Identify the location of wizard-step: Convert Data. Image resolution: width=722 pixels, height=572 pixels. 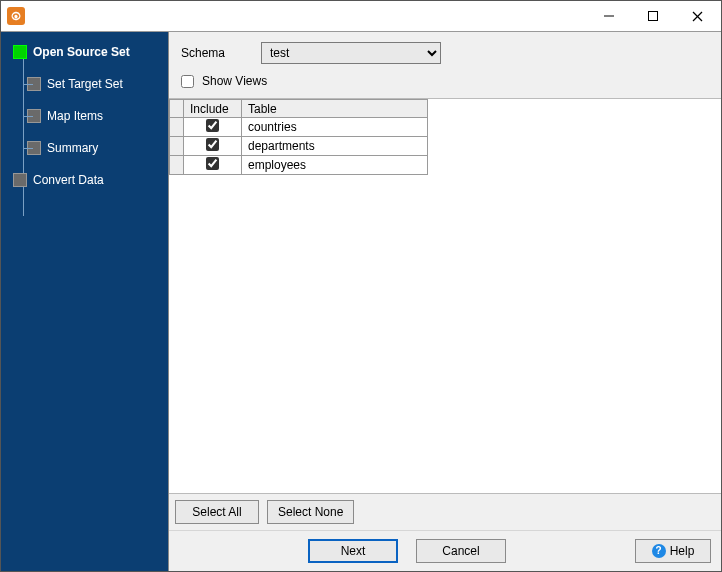
(90, 180).